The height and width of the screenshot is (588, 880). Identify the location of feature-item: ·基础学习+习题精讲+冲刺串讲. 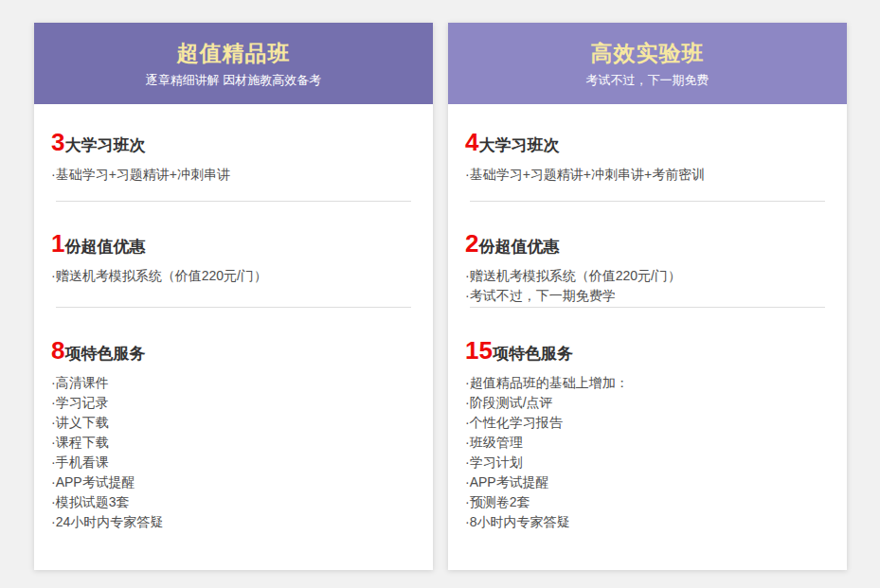
(233, 174).